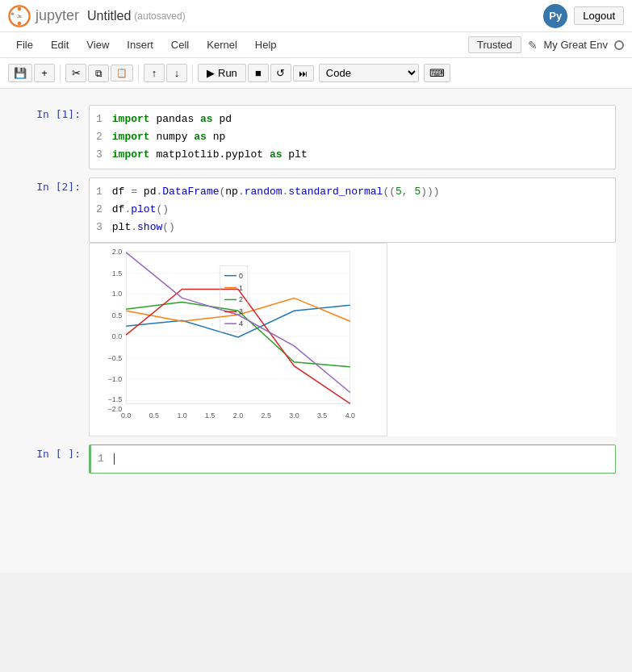 The height and width of the screenshot is (672, 632). What do you see at coordinates (352, 210) in the screenshot?
I see `cell-2-line-2: 2df.plot()` at bounding box center [352, 210].